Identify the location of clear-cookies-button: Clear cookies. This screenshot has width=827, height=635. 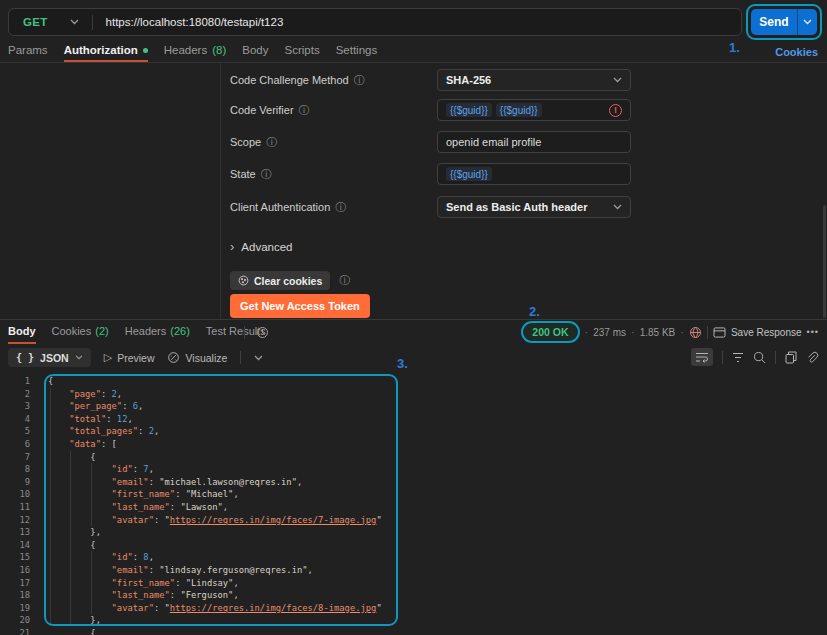
(280, 280).